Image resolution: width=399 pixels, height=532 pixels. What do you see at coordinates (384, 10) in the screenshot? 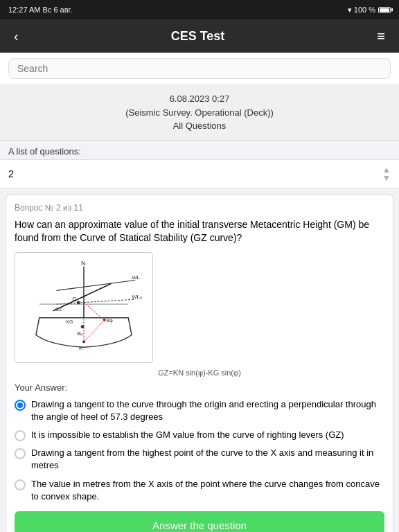
I see `battery-icon` at bounding box center [384, 10].